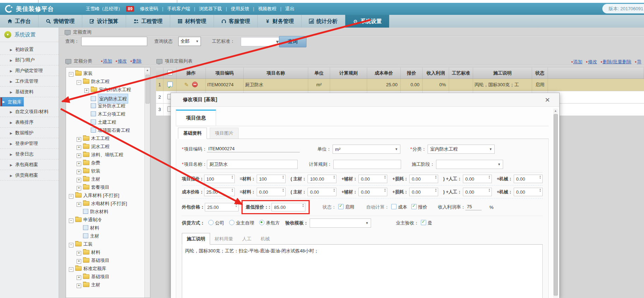 The width and height of the screenshot is (644, 298). Describe the element at coordinates (547, 100) in the screenshot. I see `close-icon: ✕` at that location.